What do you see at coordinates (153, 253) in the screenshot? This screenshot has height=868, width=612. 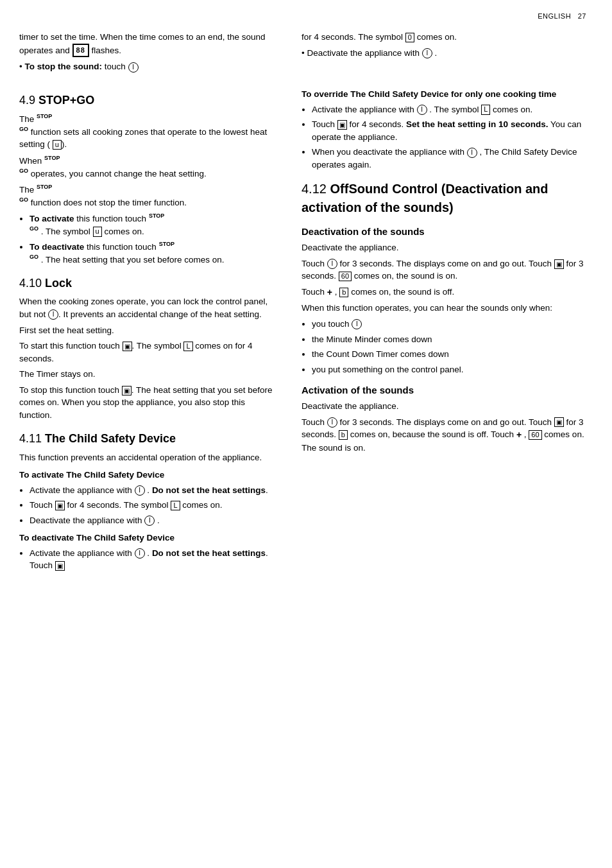 I see `list-item-deactivate-49: To deactivate this function touch STOPGO…` at bounding box center [153, 253].